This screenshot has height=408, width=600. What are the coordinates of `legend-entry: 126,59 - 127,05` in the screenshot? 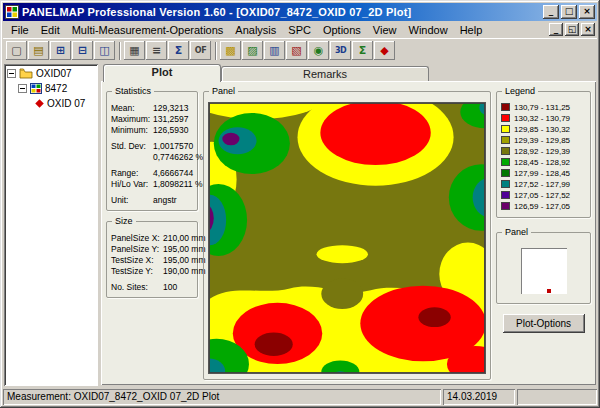 It's located at (544, 206).